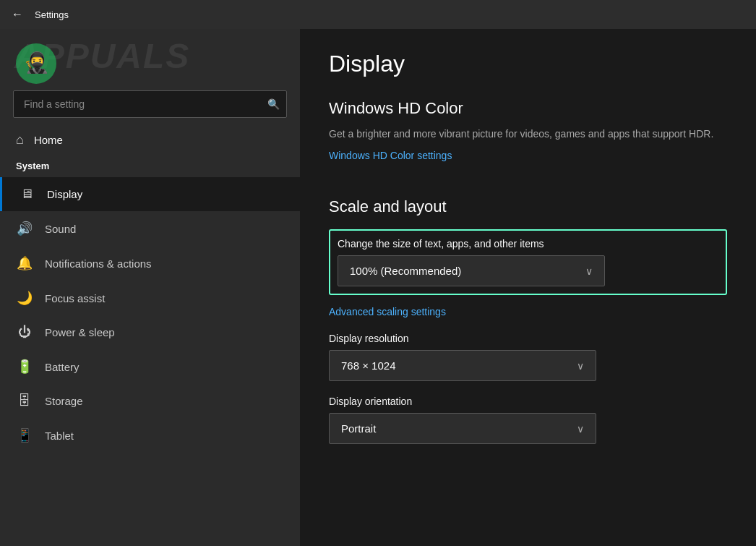  What do you see at coordinates (378, 14) in the screenshot?
I see `title-bar: ← Settings` at bounding box center [378, 14].